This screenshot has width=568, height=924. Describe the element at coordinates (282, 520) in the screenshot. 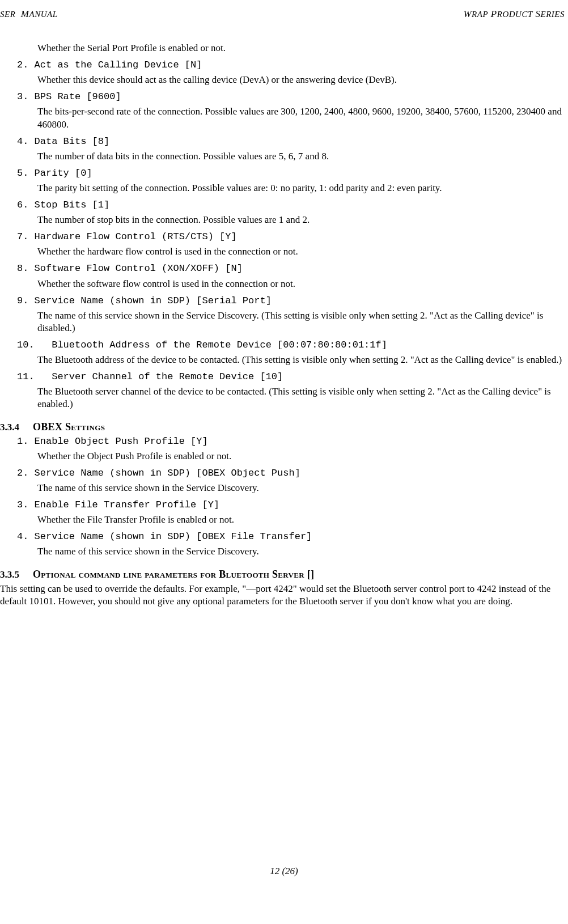

I see `obex-3-desc: Whether the File Transfer Profile is ena…` at that location.